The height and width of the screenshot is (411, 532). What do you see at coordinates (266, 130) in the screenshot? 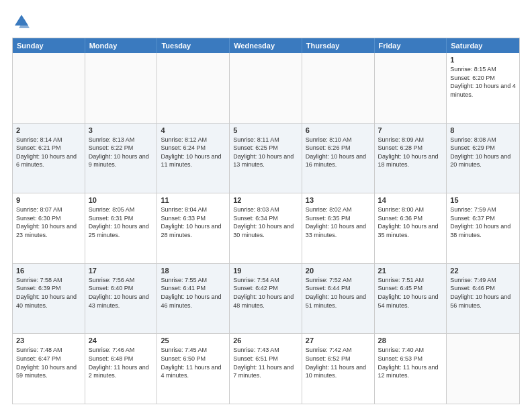
I see `day-number: 5` at bounding box center [266, 130].